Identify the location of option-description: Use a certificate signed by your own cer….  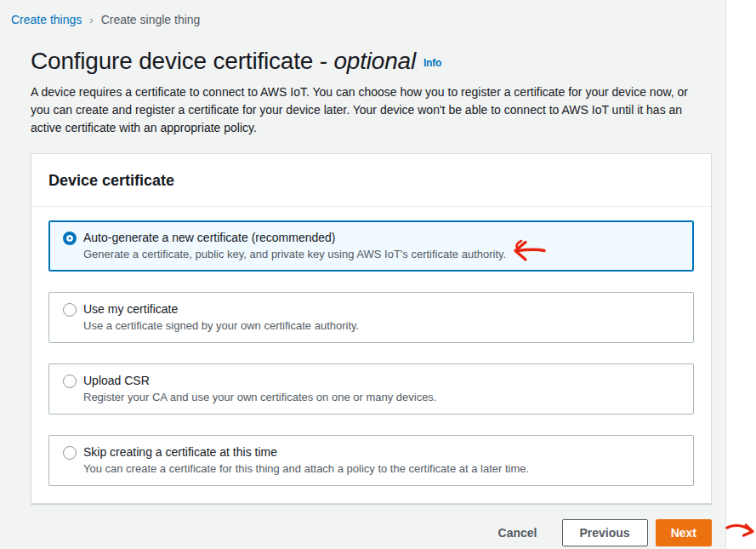
(221, 326).